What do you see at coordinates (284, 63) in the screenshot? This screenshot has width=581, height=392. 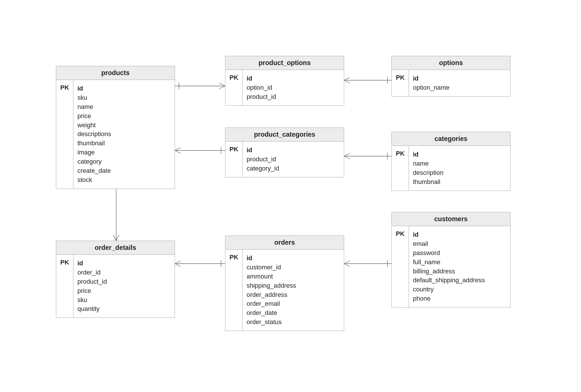 I see `entity-title: product_options` at bounding box center [284, 63].